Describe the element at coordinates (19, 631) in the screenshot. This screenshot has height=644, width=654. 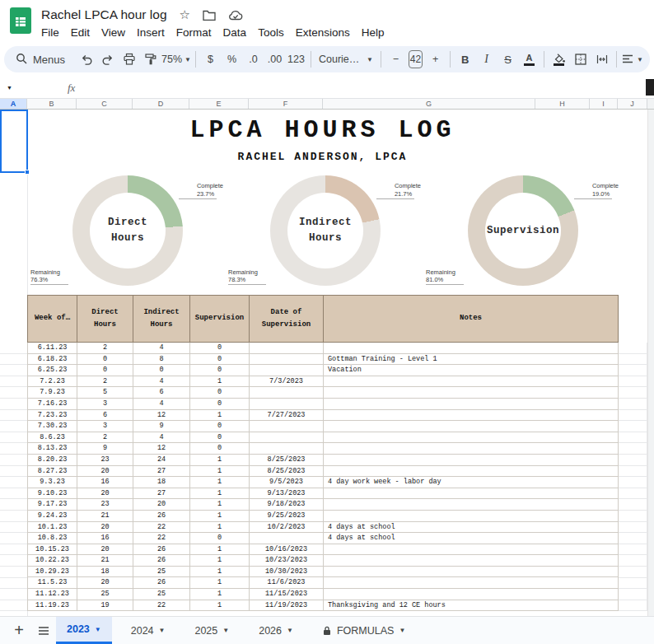
I see `add-sheet-button: +` at that location.